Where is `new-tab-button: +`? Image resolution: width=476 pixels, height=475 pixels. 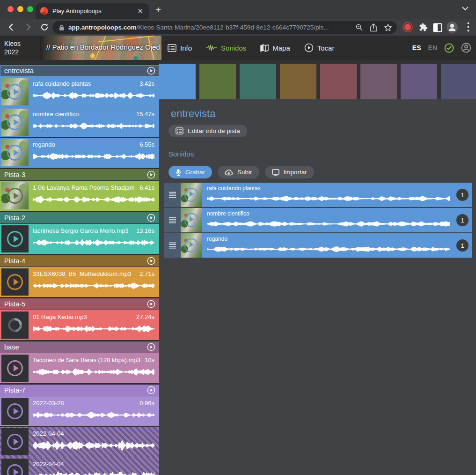 new-tab-button: + is located at coordinates (158, 10).